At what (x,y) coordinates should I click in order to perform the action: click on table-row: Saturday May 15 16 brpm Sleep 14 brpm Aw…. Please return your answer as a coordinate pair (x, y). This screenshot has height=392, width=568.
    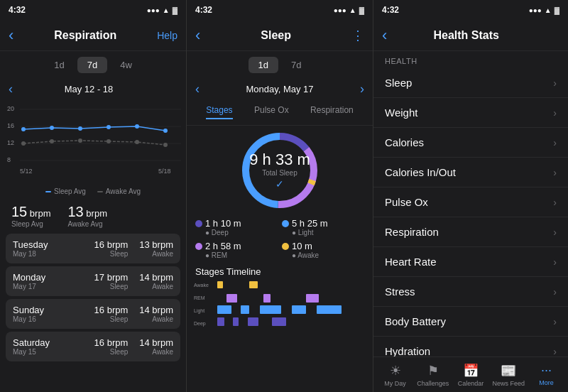
    Looking at the image, I should click on (93, 347).